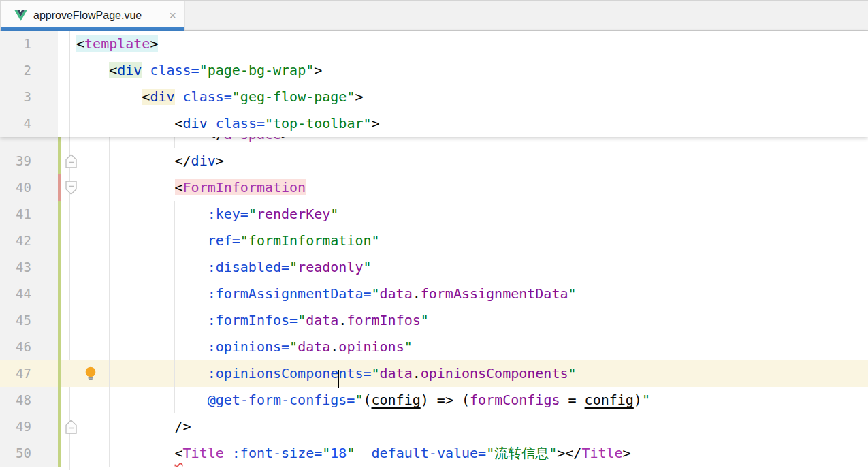 This screenshot has height=470, width=868. What do you see at coordinates (228, 124) in the screenshot?
I see `code-line-content: <div class="top-toolbar">` at bounding box center [228, 124].